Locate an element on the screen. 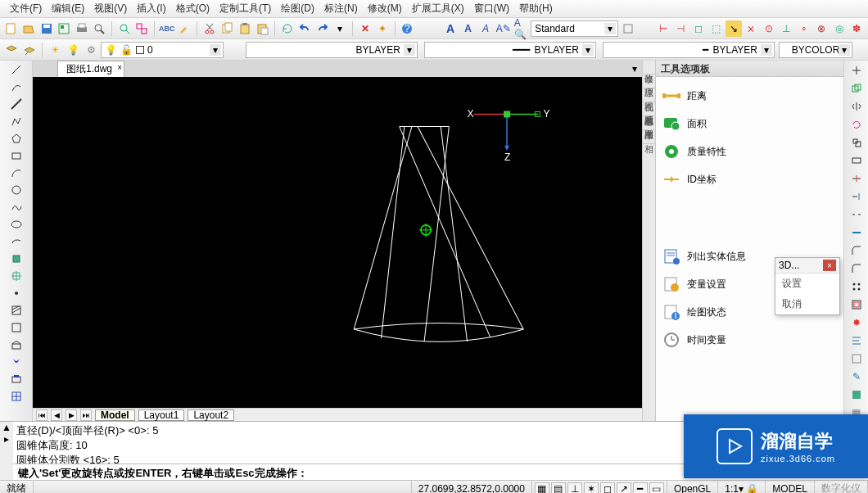 The image size is (868, 493). osnap8-icon: ⊥ is located at coordinates (786, 29).